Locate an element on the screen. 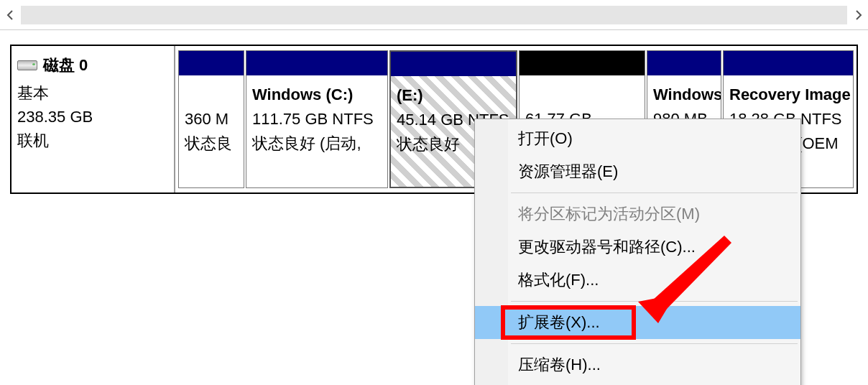  partition-label: Recovery Image is located at coordinates (789, 95).